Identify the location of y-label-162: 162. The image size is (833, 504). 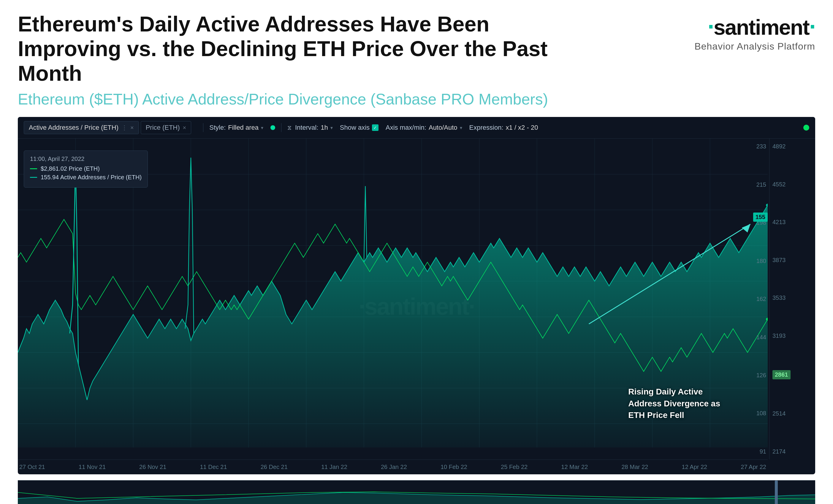
(761, 299).